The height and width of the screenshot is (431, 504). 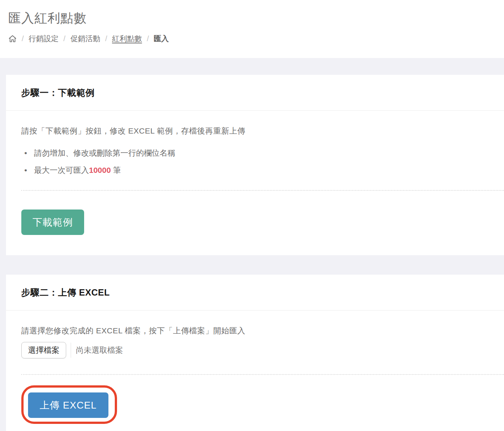 I want to click on list-item: • 請勿增加、修改或刪除第一行的欄位名稱, so click(x=262, y=153).